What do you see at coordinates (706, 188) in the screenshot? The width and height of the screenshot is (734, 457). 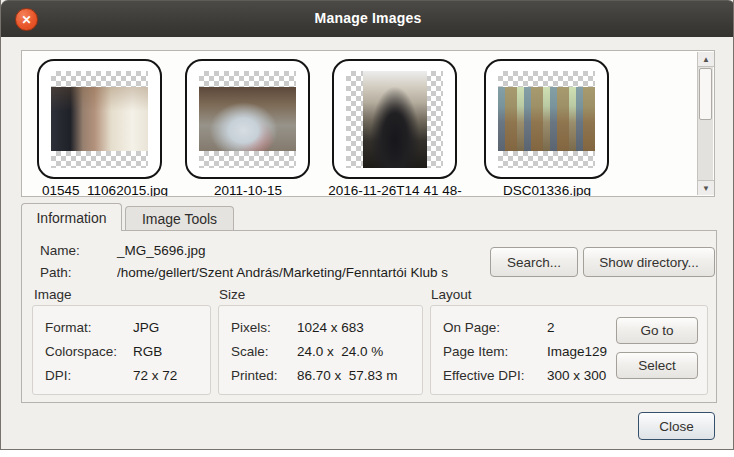 I see `scroll-down-button: ▼` at bounding box center [706, 188].